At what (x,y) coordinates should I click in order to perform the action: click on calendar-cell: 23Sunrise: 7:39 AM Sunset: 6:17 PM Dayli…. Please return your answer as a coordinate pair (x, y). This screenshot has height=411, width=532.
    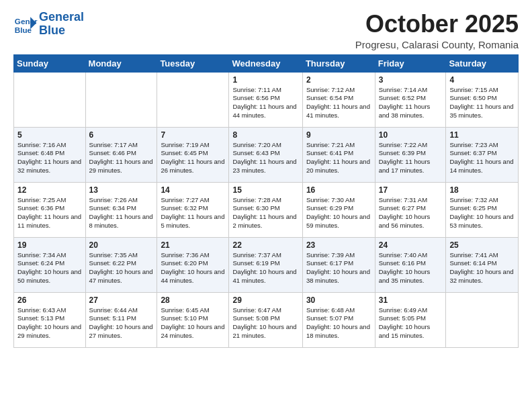
    Looking at the image, I should click on (339, 265).